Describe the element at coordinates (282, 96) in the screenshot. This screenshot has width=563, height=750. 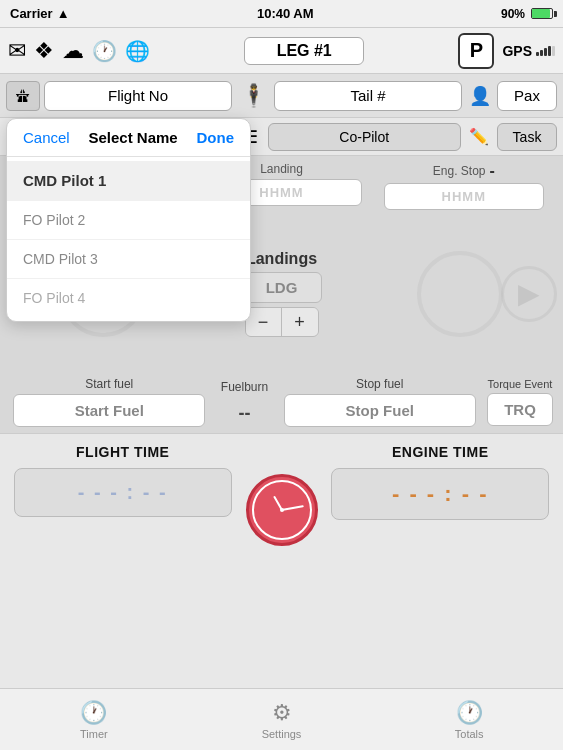
I see `second-row: 🛣 Flight No 🕴 Tail # 👤 Pax` at that location.